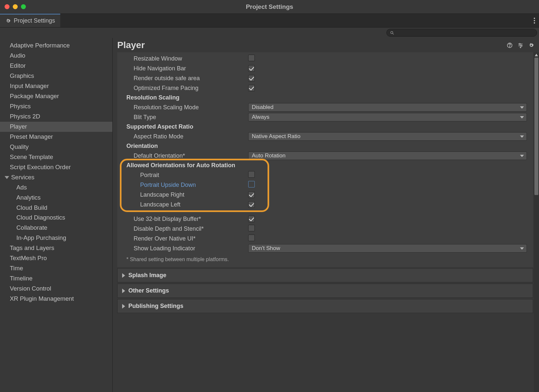 The height and width of the screenshot is (392, 539). Describe the element at coordinates (56, 86) in the screenshot. I see `sidebar-item-input-manager: Input Manager` at that location.